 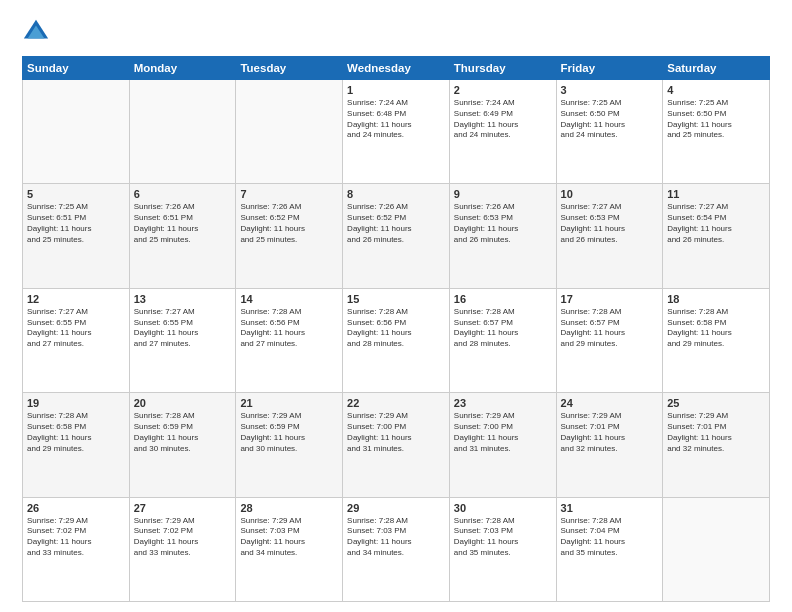 What do you see at coordinates (716, 340) in the screenshot?
I see `calendar-cell: 18Sunrise: 7:28 AM Sunset: 6:58 PM Dayli…` at bounding box center [716, 340].